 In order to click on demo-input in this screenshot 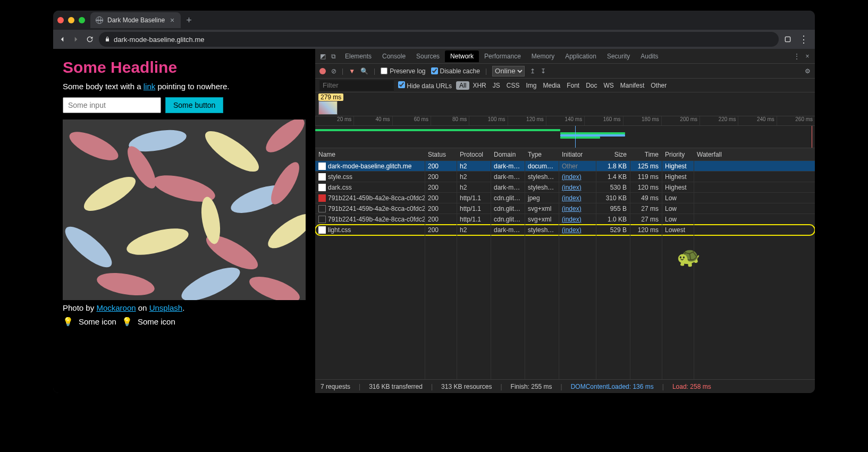, I will do `click(112, 105)`.